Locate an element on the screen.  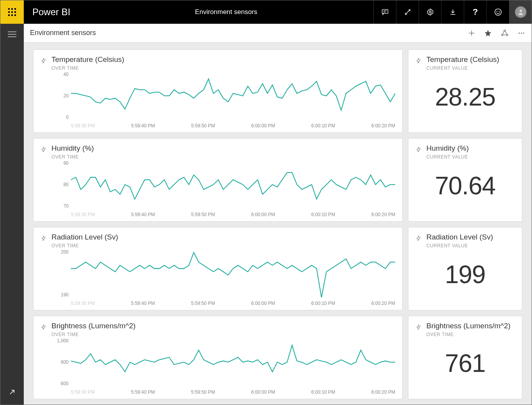
nav-toggle-button is located at coordinates (12, 35).